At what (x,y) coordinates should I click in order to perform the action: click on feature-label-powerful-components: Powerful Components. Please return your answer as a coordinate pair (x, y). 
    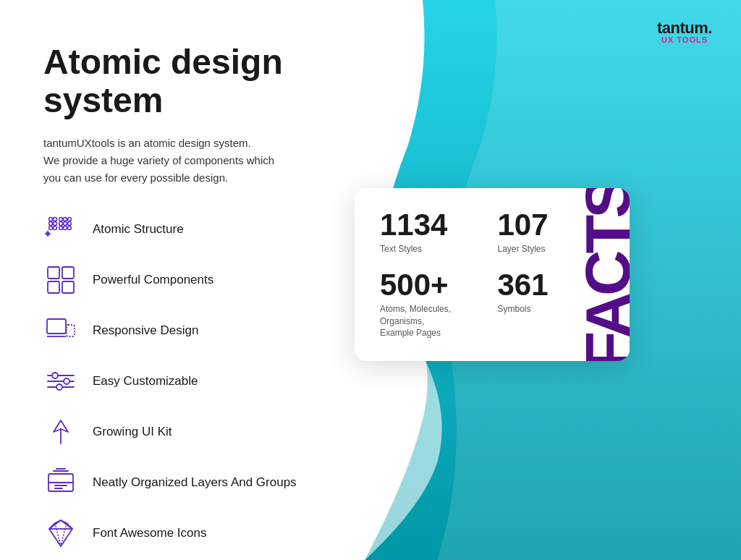
    Looking at the image, I should click on (153, 280).